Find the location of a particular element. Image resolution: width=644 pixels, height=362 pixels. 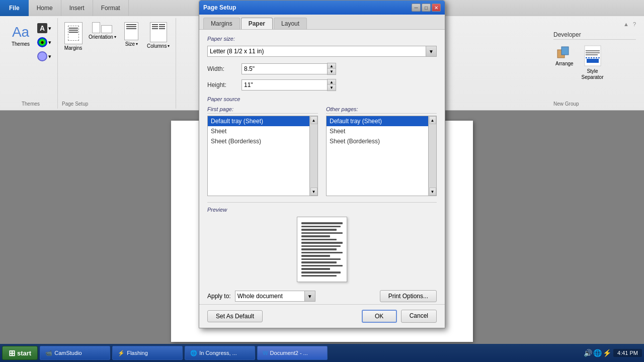

ribbon-min-icon: ▲ is located at coordinates (626, 24).